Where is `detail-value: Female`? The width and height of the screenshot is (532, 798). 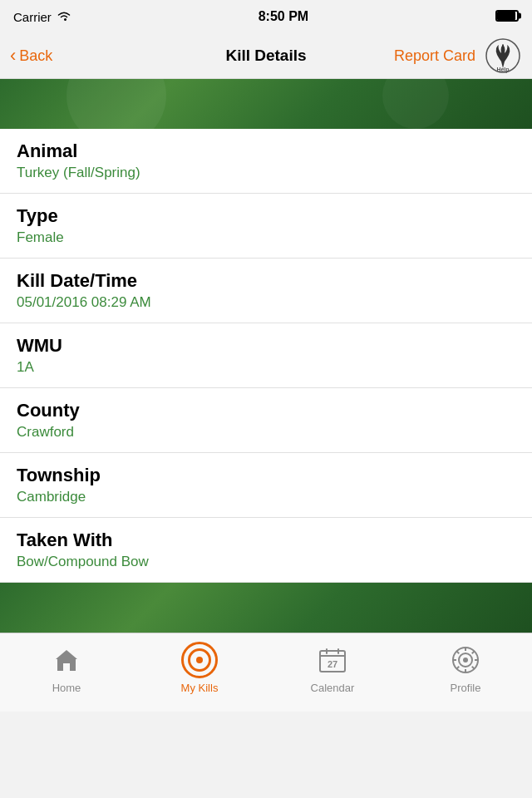
detail-value: Female is located at coordinates (266, 238).